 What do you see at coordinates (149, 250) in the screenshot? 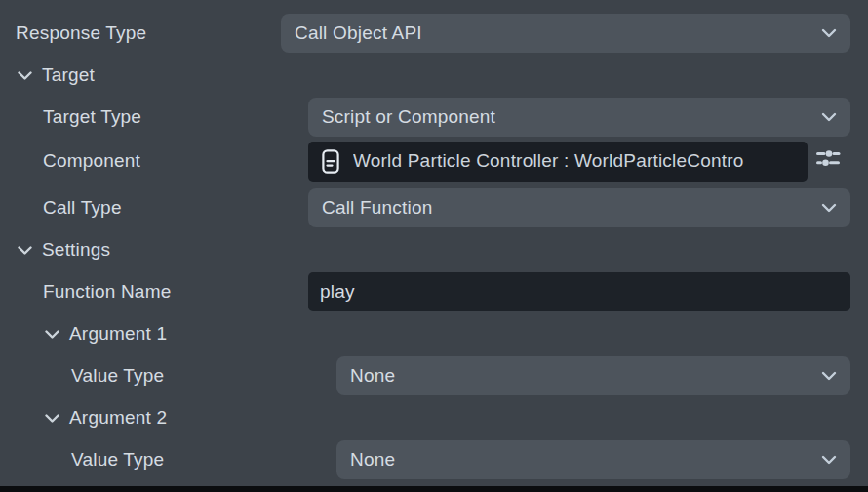
I see `settings-foldout: Settings` at bounding box center [149, 250].